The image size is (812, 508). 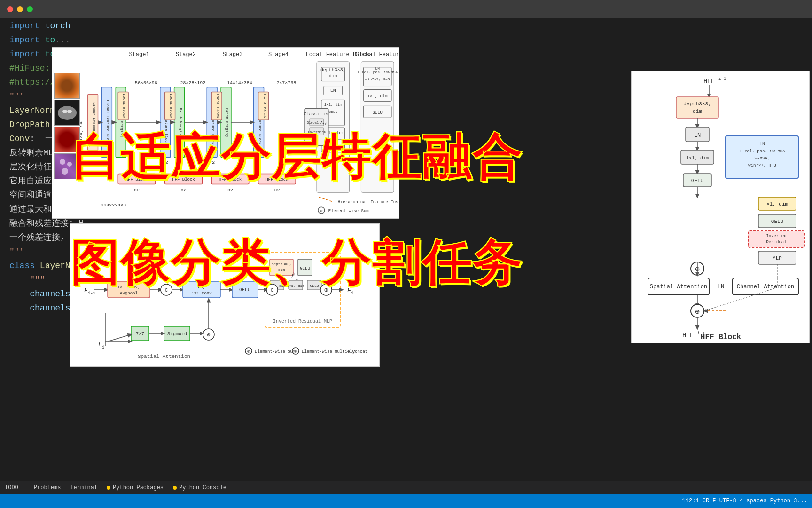 What do you see at coordinates (11, 488) in the screenshot?
I see `tab-todo: TODO` at bounding box center [11, 488].